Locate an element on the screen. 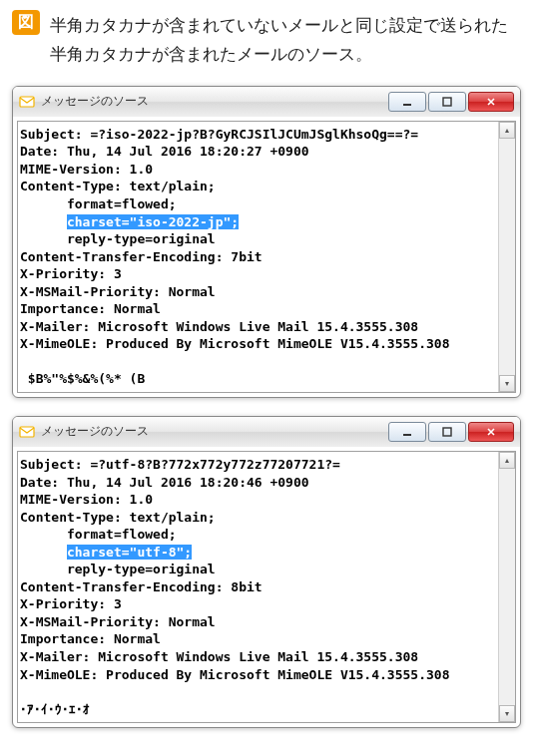 Image resolution: width=533 pixels, height=756 pixels. figure-badge: 図 is located at coordinates (26, 22).